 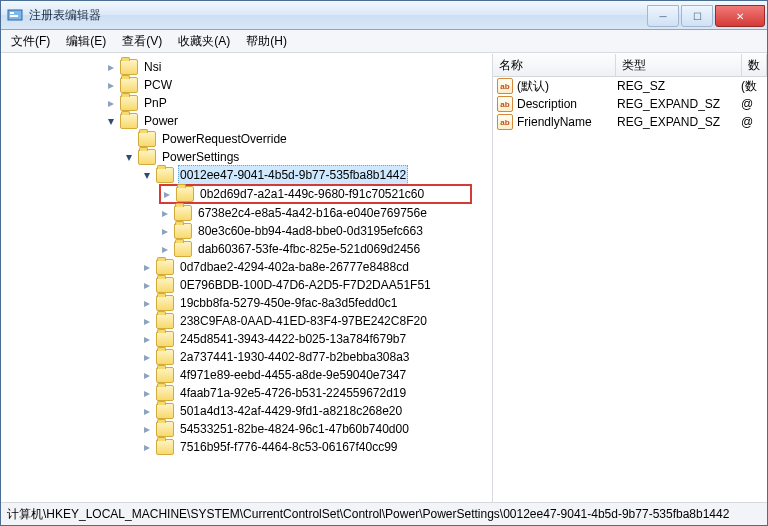 I want to click on column-data: 数, so click(x=754, y=65).